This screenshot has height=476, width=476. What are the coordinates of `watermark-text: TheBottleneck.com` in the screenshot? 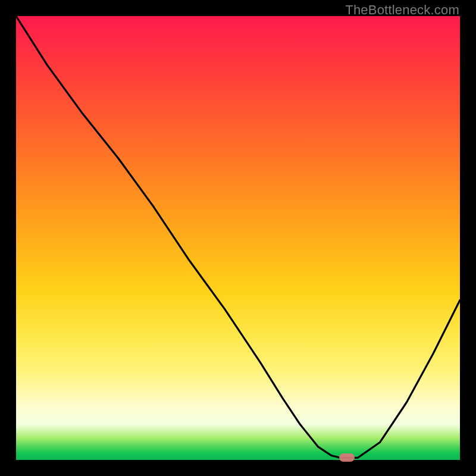 It's located at (402, 10).